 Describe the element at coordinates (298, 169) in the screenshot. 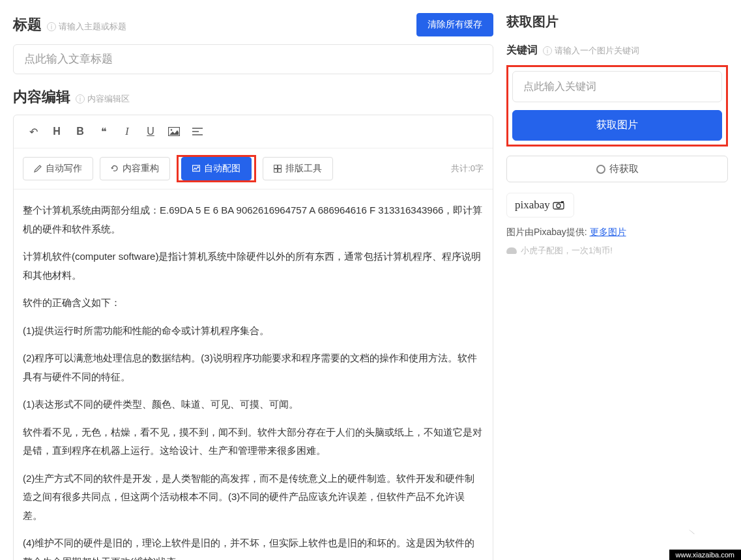

I see `layout-tool-button: 排版工具` at that location.